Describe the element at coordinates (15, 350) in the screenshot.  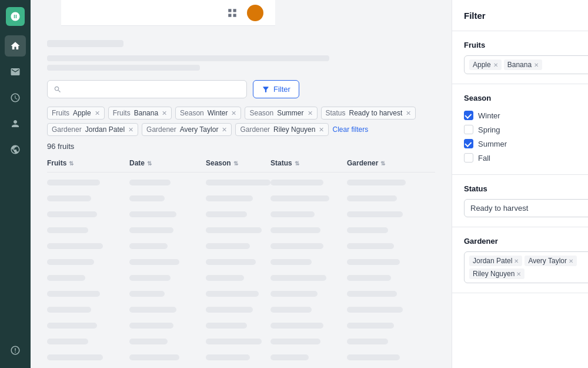
I see `sidebar-item-zendesk` at that location.